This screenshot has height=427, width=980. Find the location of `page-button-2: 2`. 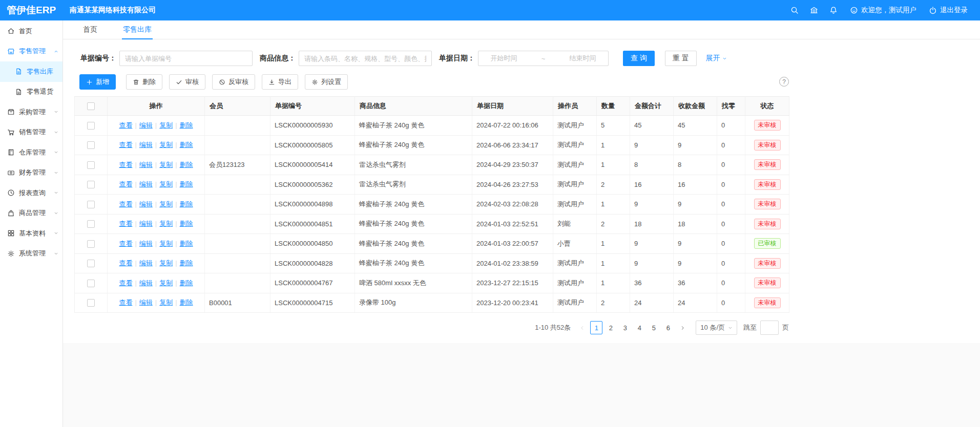

page-button-2: 2 is located at coordinates (611, 328).